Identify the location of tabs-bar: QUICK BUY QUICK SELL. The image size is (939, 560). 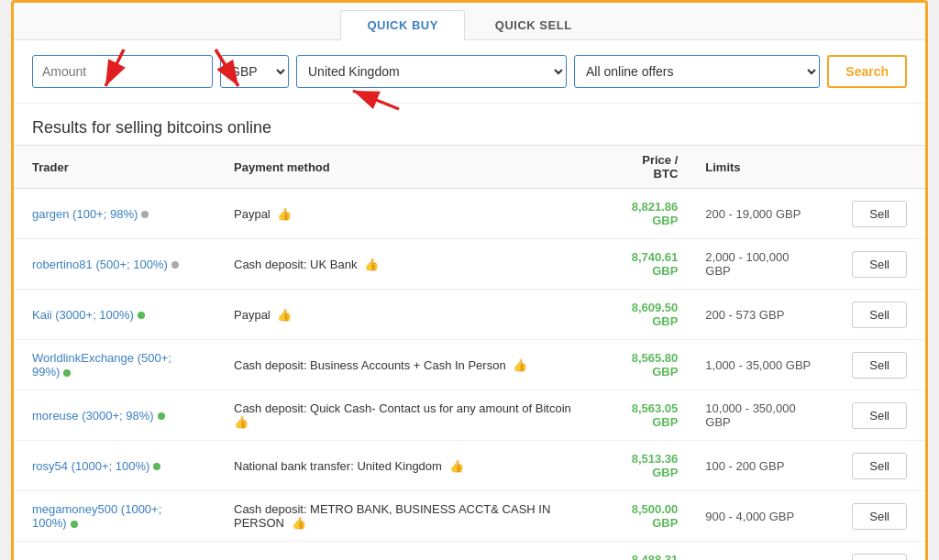
(470, 22).